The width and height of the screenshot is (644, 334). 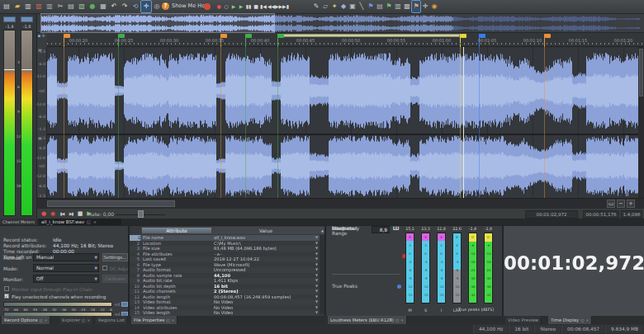 What do you see at coordinates (18, 222) in the screenshot?
I see `channel-meters-tab: Channel Meters` at bounding box center [18, 222].